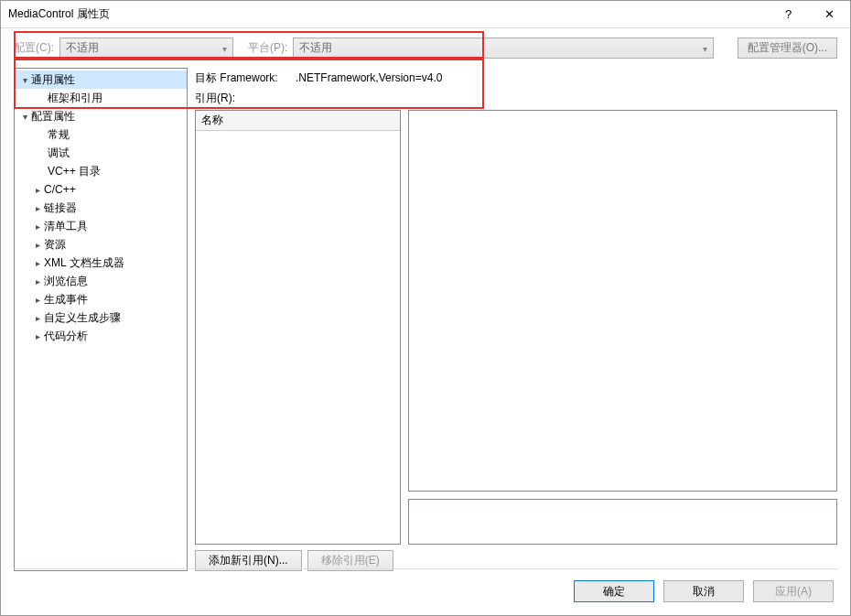  I want to click on tree-item: VC++ 目录, so click(101, 171).